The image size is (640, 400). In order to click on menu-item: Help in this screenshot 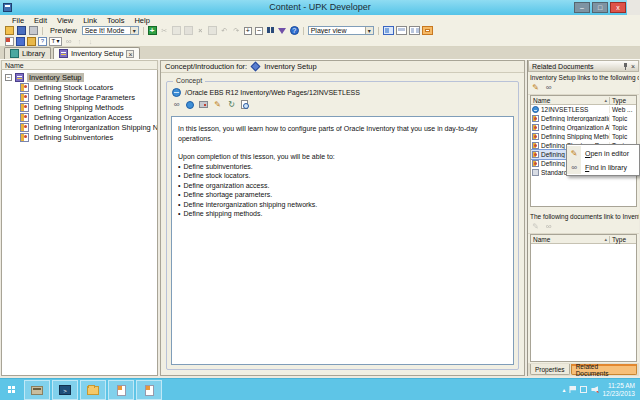, I will do `click(142, 20)`.